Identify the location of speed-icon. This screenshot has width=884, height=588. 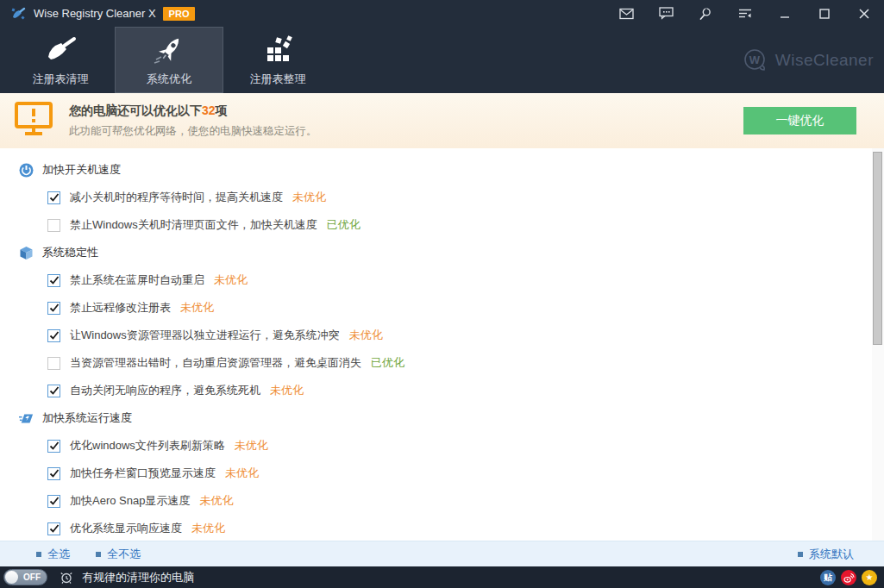
(26, 419).